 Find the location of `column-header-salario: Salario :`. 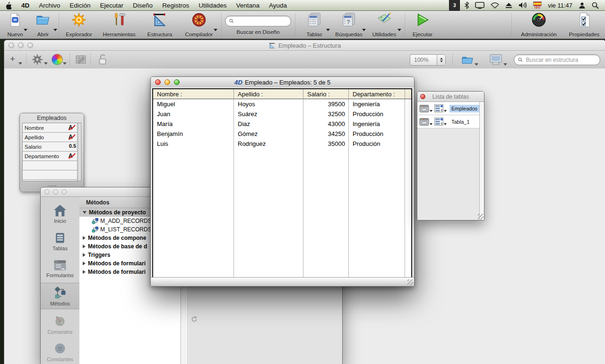

column-header-salario: Salario : is located at coordinates (326, 94).